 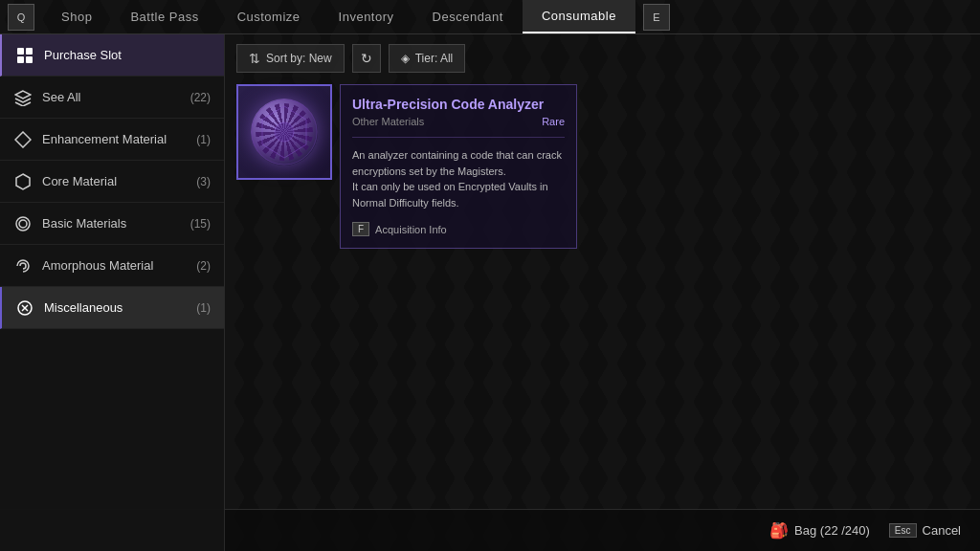 What do you see at coordinates (203, 182) in the screenshot?
I see `sidebar-count-core-material: (3)` at bounding box center [203, 182].